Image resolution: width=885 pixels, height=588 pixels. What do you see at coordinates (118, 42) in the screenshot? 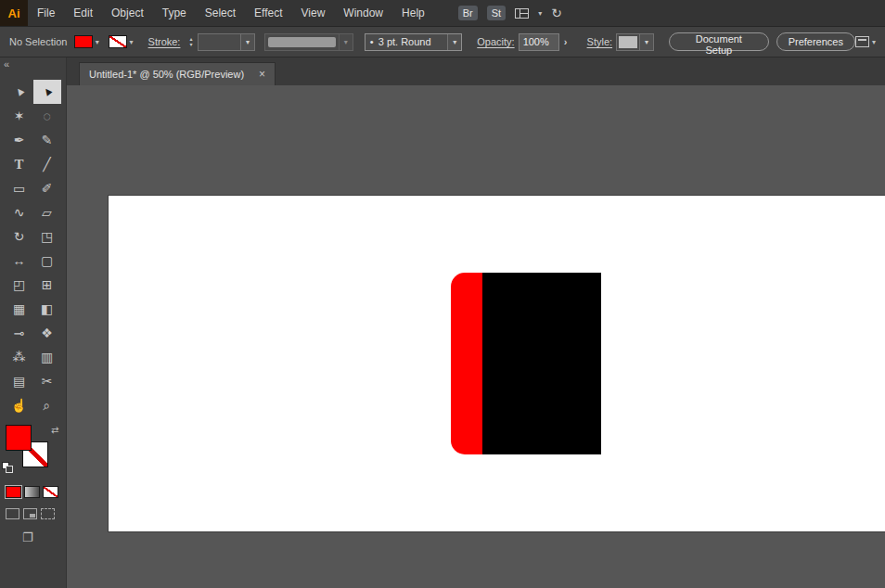
I see `stroke-color-swatch` at bounding box center [118, 42].